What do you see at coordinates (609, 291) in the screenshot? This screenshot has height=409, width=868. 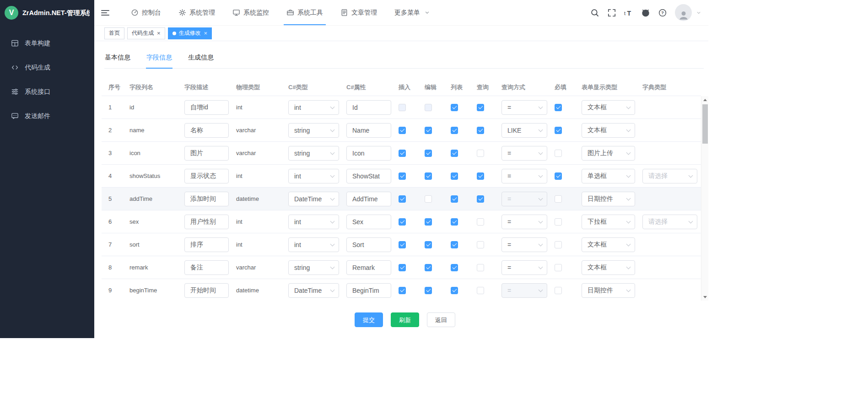 I see `display-type-select: 日期控件` at bounding box center [609, 291].